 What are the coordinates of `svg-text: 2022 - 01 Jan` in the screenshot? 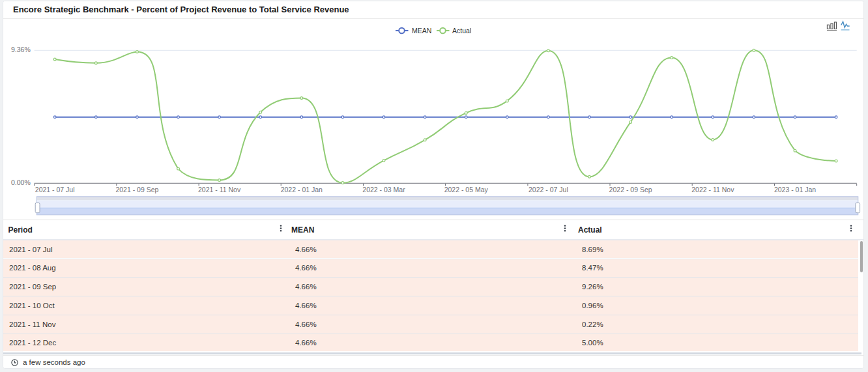 It's located at (302, 190).